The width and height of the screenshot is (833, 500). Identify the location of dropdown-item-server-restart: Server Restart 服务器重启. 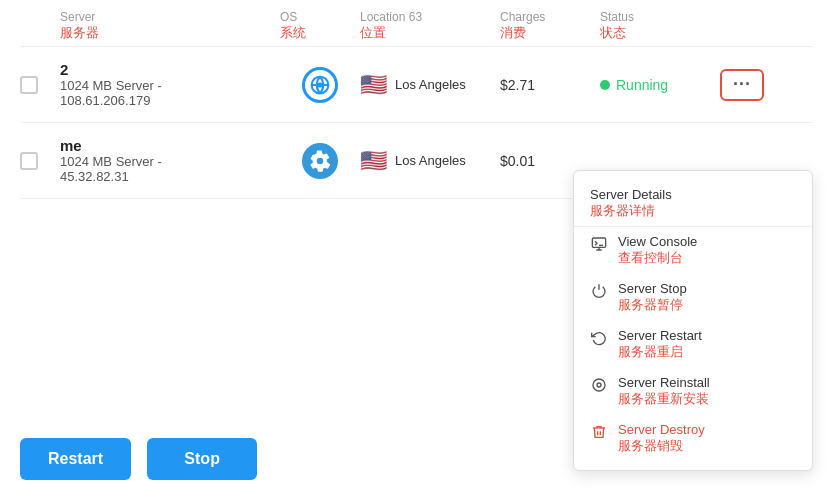
(693, 344).